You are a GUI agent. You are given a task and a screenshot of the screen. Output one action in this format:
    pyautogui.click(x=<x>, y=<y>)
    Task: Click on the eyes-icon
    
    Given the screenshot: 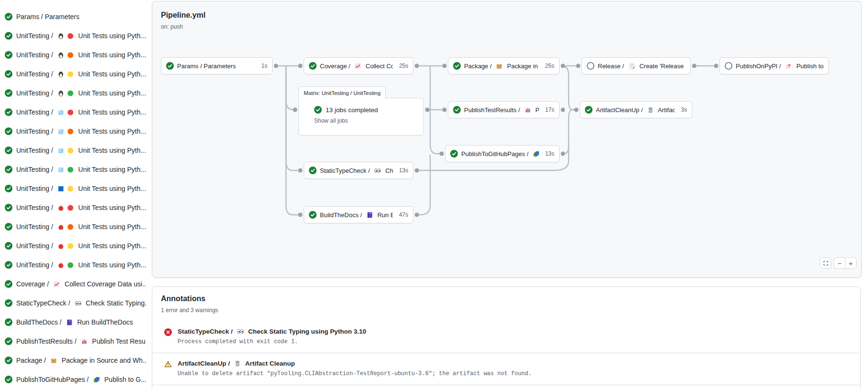 What is the action you would take?
    pyautogui.click(x=78, y=304)
    